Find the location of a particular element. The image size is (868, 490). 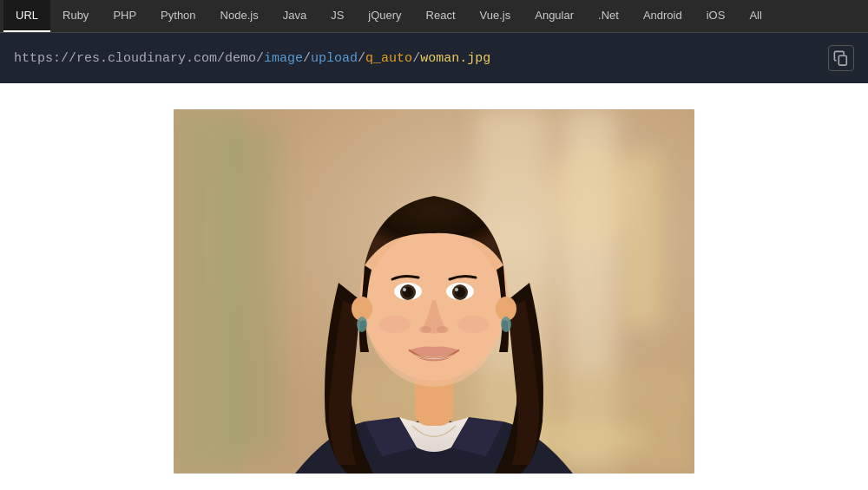

url-segment1: image is located at coordinates (283, 59).